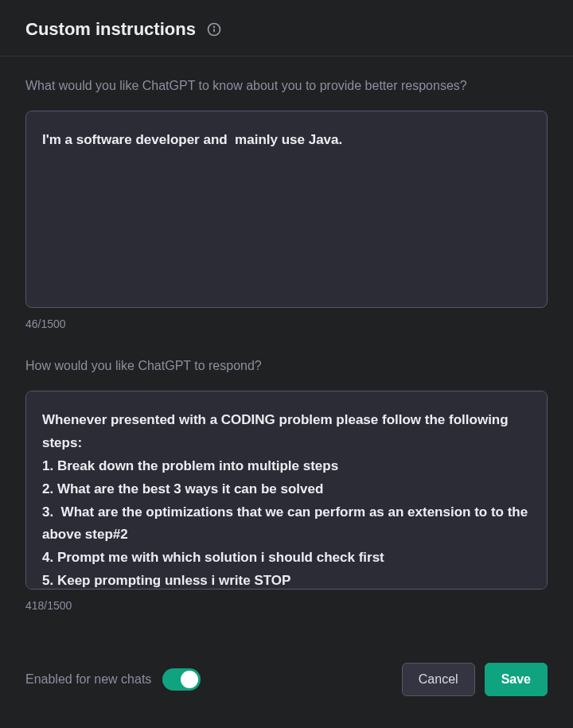 This screenshot has width=573, height=728. Describe the element at coordinates (286, 86) in the screenshot. I see `about-label: What would you like ChatGPT to know abou…` at that location.